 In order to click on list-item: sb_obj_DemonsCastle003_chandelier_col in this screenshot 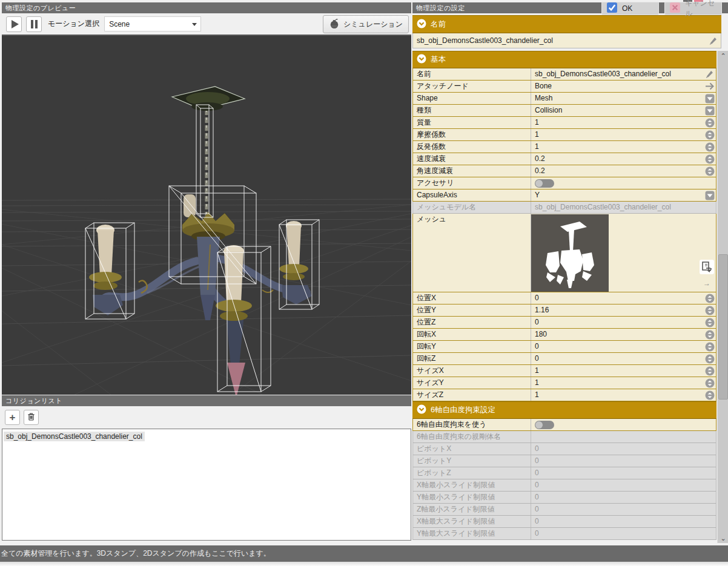, I will do `click(74, 436)`.